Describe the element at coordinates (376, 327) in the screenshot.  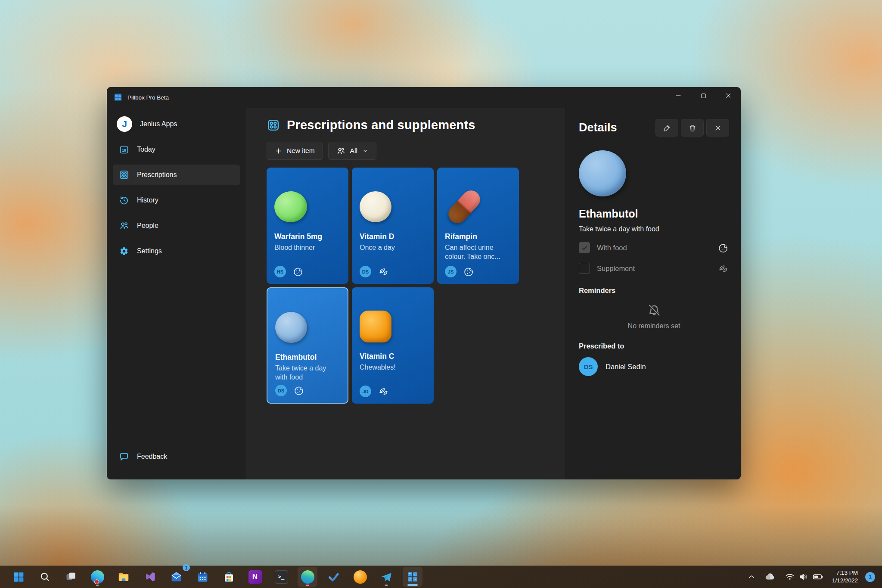
I see `orange-gummy-image` at that location.